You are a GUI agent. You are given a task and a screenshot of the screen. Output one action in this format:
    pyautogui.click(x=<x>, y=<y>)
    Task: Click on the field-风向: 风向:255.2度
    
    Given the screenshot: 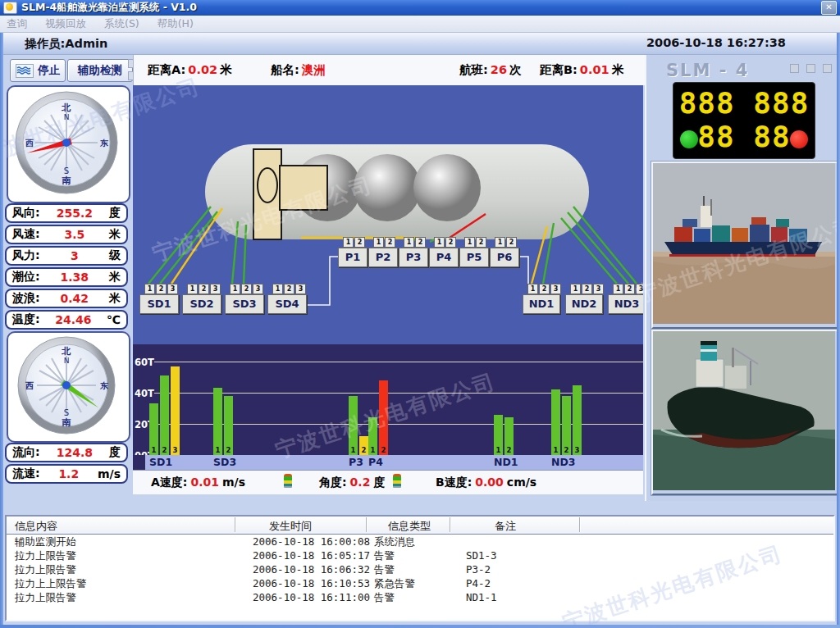 What is the action you would take?
    pyautogui.click(x=66, y=213)
    